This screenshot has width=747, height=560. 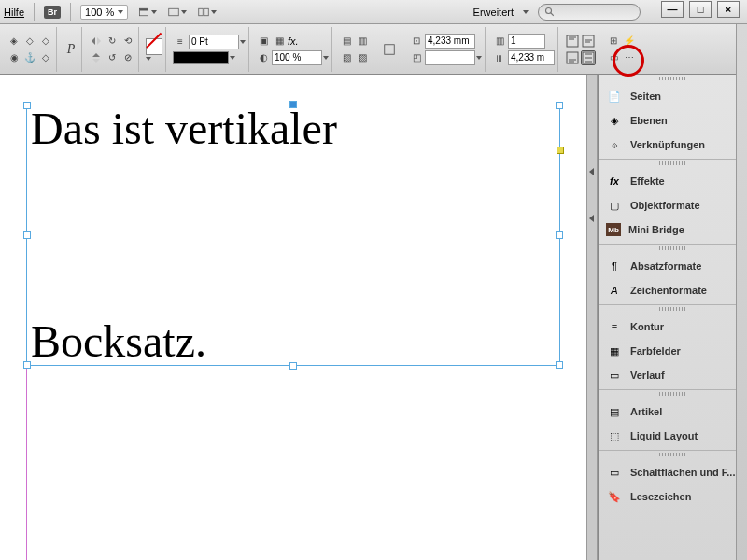 What do you see at coordinates (672, 181) in the screenshot?
I see `panel-effekte: fxEffekte` at bounding box center [672, 181].